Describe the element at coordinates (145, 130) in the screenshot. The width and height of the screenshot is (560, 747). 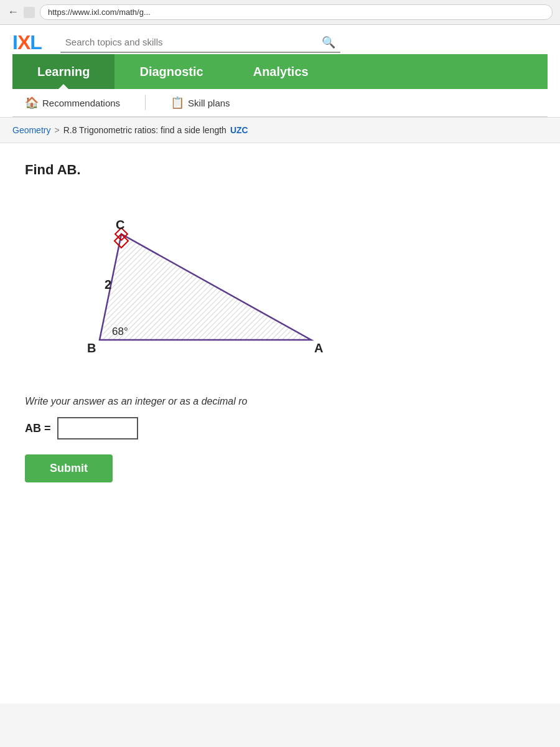
I see `breadcrumb-skill: R.8 Trigonometric ratios: find a side le…` at that location.